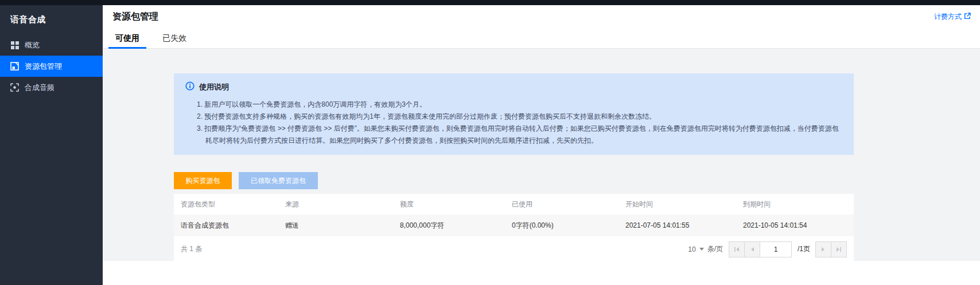 Image resolution: width=980 pixels, height=285 pixels. I want to click on billing-method-link: 计费方式, so click(952, 17).